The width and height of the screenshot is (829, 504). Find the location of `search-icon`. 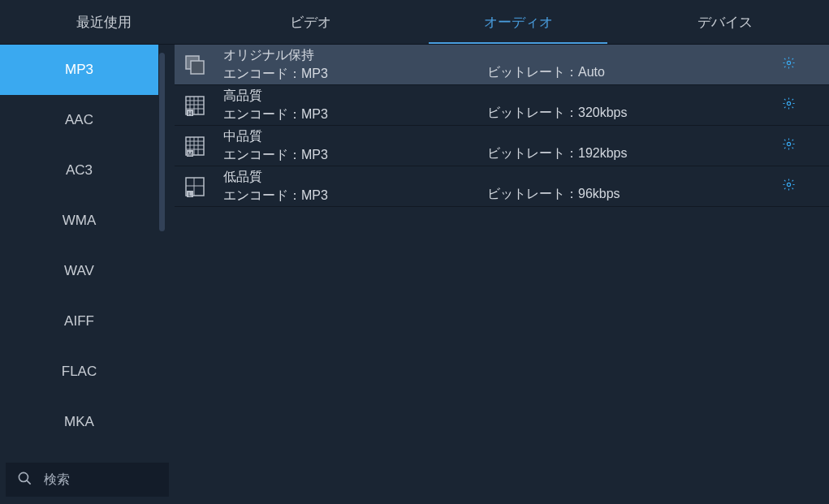

search-icon is located at coordinates (24, 480).